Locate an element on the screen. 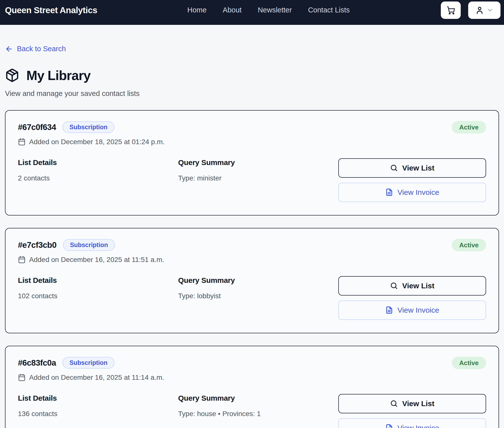 This screenshot has width=504, height=428. main-nav: Home About Newsletter Contact Lists is located at coordinates (269, 10).